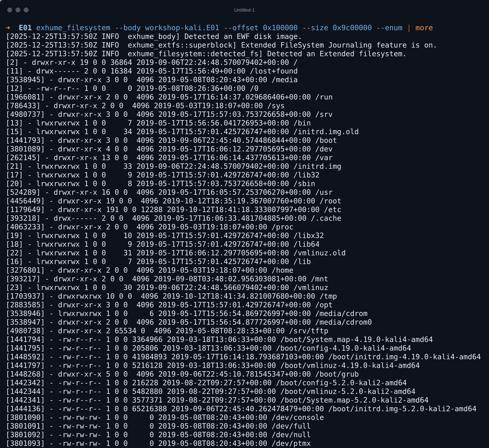  I want to click on fs-entry-line: [524289] - drwxr-xr-x 16 0 0 4096 2019-0…, so click(247, 192).